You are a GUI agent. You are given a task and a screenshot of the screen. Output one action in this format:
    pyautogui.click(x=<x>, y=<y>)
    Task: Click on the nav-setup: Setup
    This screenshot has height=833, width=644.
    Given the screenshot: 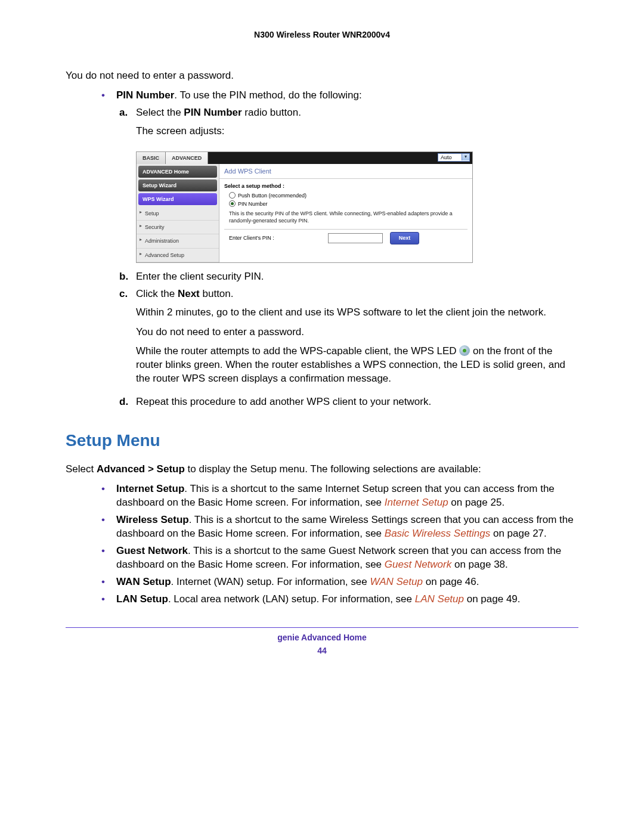 What is the action you would take?
    pyautogui.click(x=178, y=213)
    